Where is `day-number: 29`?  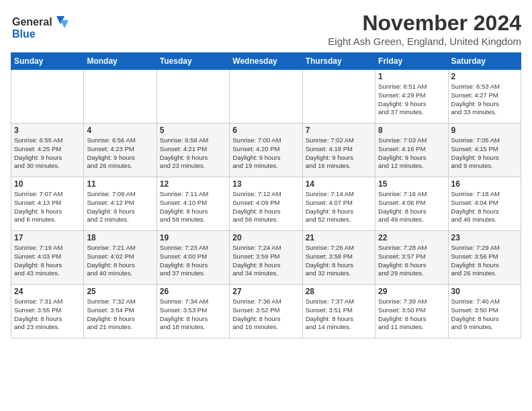
day-number: 29 is located at coordinates (411, 291).